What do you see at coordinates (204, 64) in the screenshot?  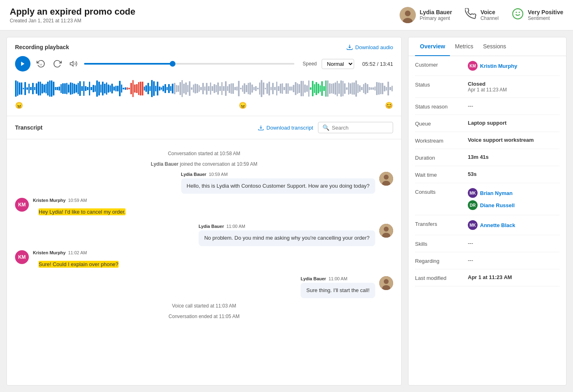 I see `player-controls: 10 Speed` at bounding box center [204, 64].